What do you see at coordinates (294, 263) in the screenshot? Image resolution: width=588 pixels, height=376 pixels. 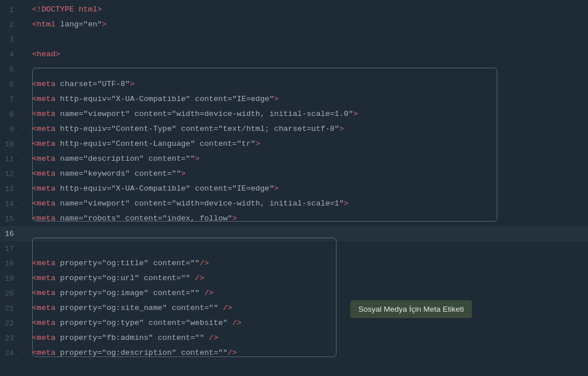 I see `code-line-18: 18· ·<meta property="og:title" content="…` at bounding box center [294, 263].